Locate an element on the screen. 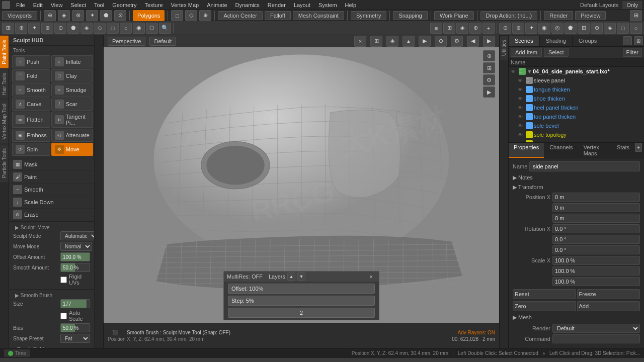  tb2-icon5: ⊙ is located at coordinates (60, 28).